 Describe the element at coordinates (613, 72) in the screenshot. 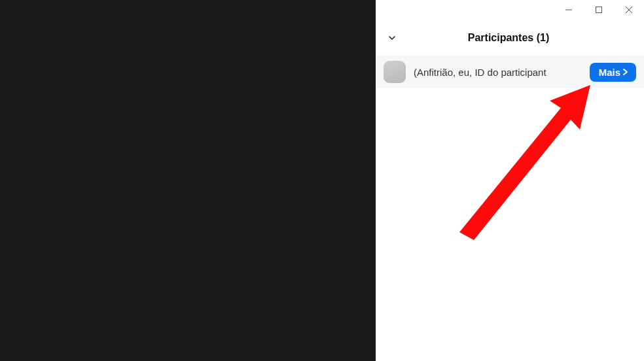

I see `more-button: Mais` at that location.